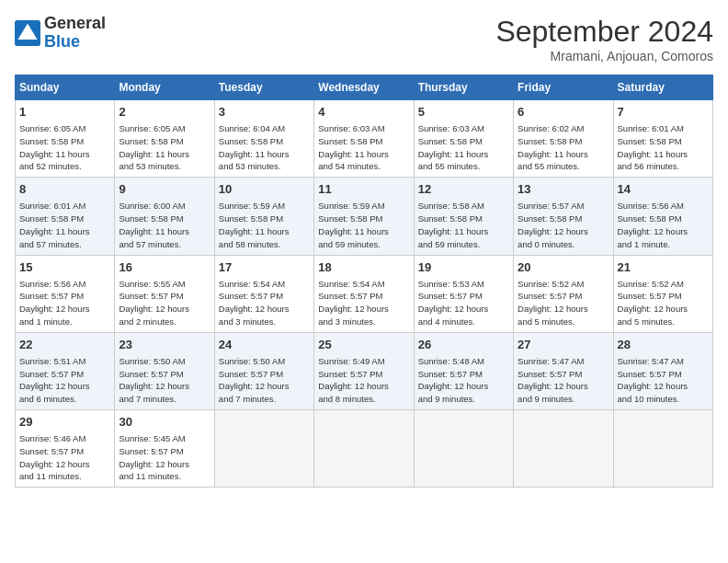 The width and height of the screenshot is (728, 563). I want to click on calendar-cell: 29Sunrise: 5:46 AM Sunset: 5:57 PM Dayli…, so click(65, 449).